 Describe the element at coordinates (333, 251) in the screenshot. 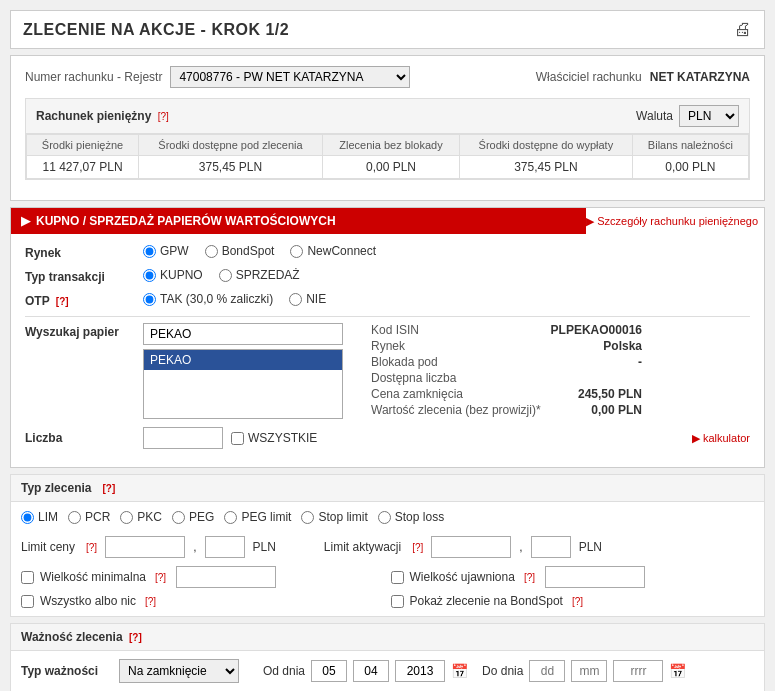

I see `rynek-newconnect: NewConnect` at that location.